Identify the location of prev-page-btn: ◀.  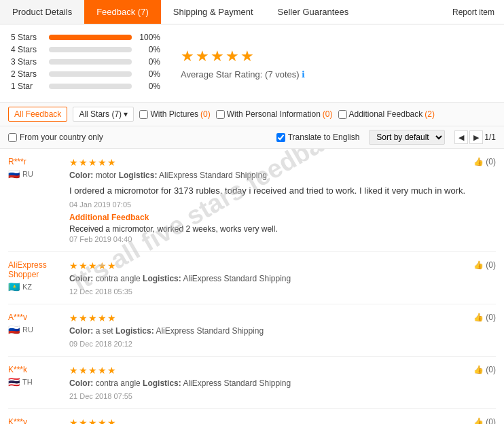
(461, 137).